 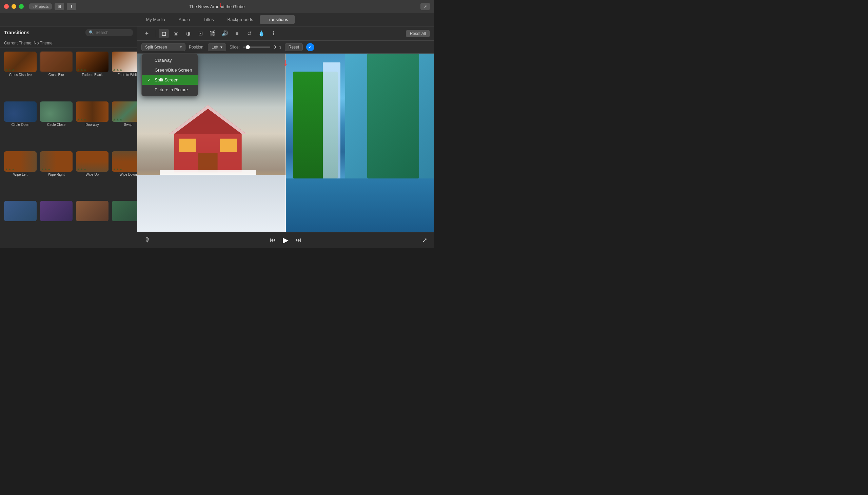 I want to click on fullscreen-preview-icon: ⤢, so click(x=425, y=240).